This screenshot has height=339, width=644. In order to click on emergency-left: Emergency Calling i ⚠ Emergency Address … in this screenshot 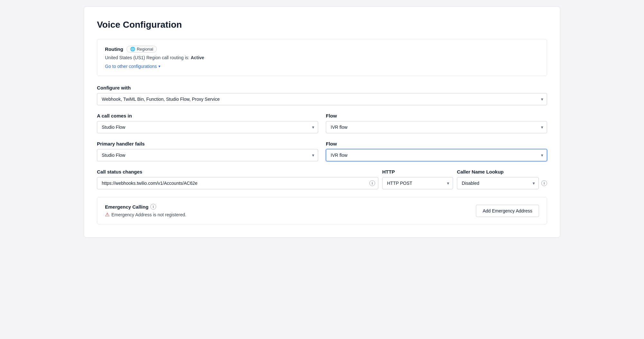, I will do `click(146, 211)`.